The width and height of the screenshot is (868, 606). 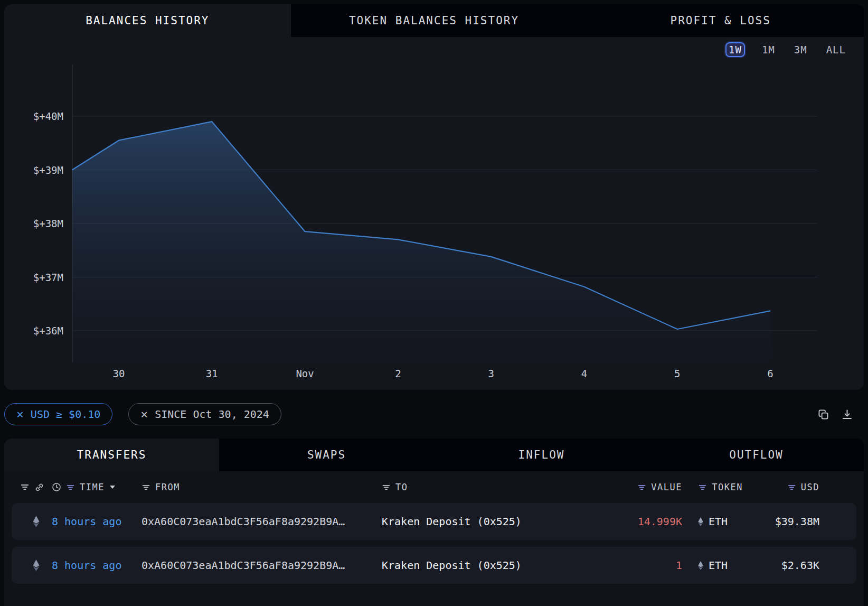 What do you see at coordinates (735, 50) in the screenshot?
I see `range-1w: 1W` at bounding box center [735, 50].